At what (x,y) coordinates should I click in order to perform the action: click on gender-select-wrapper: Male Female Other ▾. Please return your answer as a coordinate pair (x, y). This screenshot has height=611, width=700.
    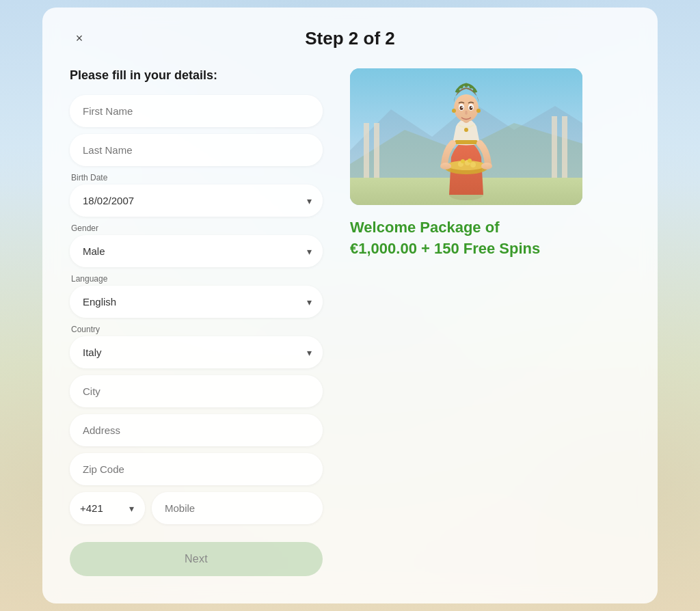
    Looking at the image, I should click on (196, 252).